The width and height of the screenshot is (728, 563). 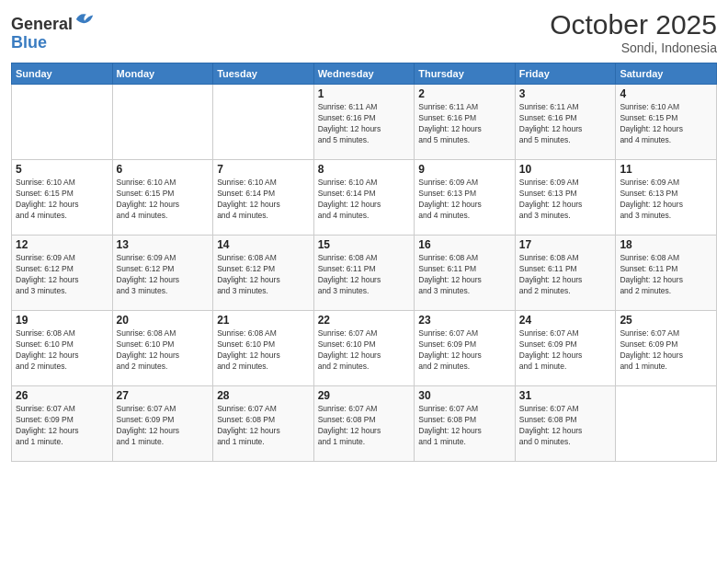 I want to click on calendar-cell: 30Sunrise: 6:07 AM Sunset: 6:08 PM Dayli…, so click(x=465, y=424).